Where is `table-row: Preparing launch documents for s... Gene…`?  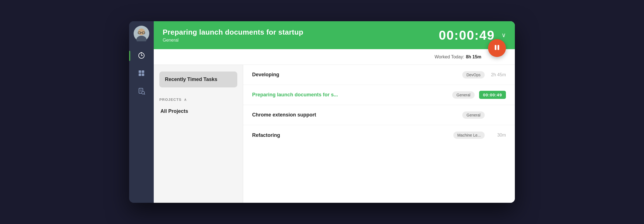
table-row: Preparing launch documents for s... Gene… is located at coordinates (379, 95).